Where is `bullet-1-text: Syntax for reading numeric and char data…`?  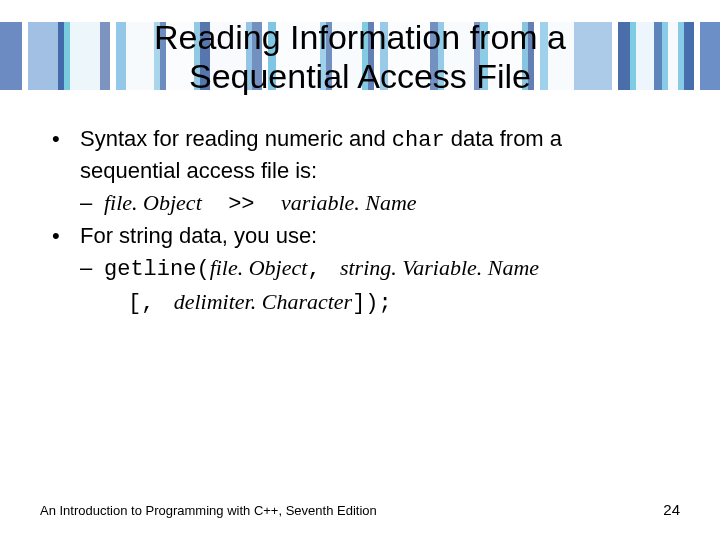 bullet-1-text: Syntax for reading numeric and char data… is located at coordinates (374, 154).